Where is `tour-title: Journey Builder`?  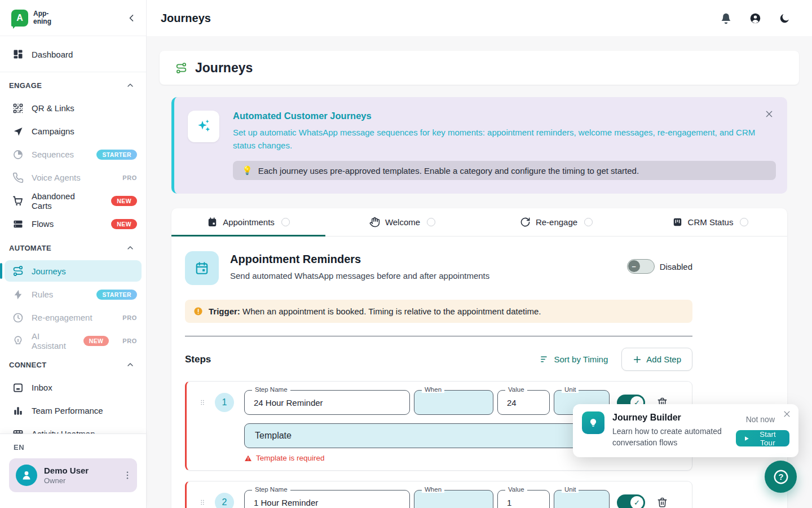 tour-title: Journey Builder is located at coordinates (670, 418).